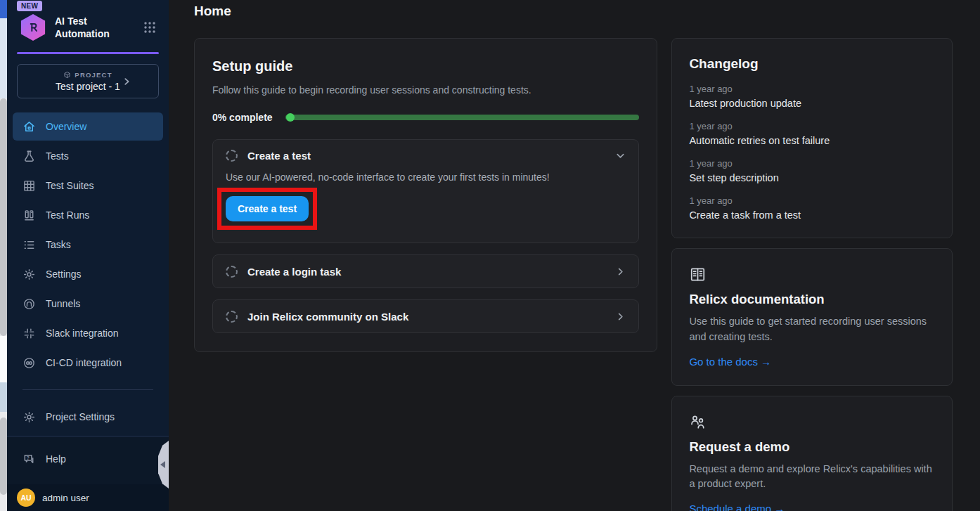  I want to click on sidebar-nav: Overview Tests Test Suites, so click(88, 270).